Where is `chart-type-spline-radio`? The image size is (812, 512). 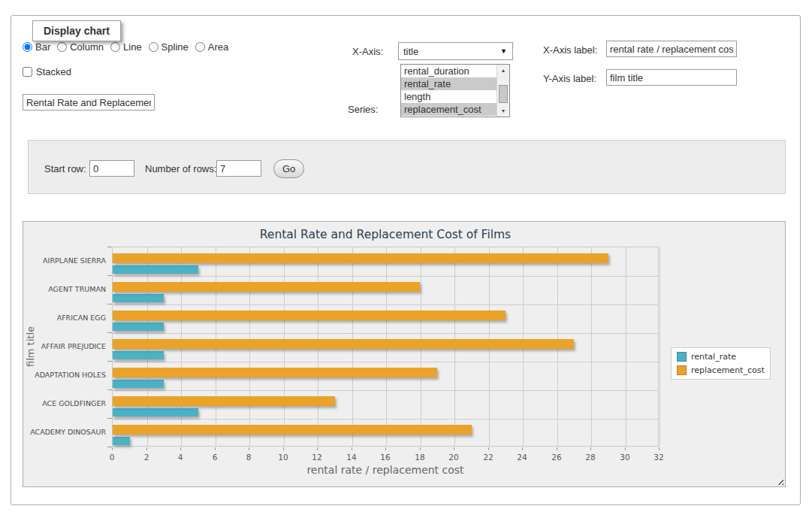
chart-type-spline-radio is located at coordinates (153, 47).